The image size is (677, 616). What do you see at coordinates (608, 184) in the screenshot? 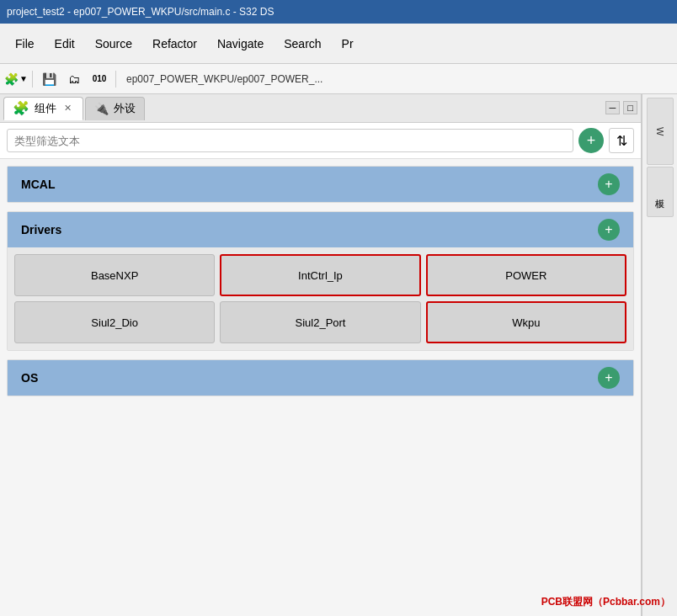
I see `mcal-add-icon: +` at bounding box center [608, 184].